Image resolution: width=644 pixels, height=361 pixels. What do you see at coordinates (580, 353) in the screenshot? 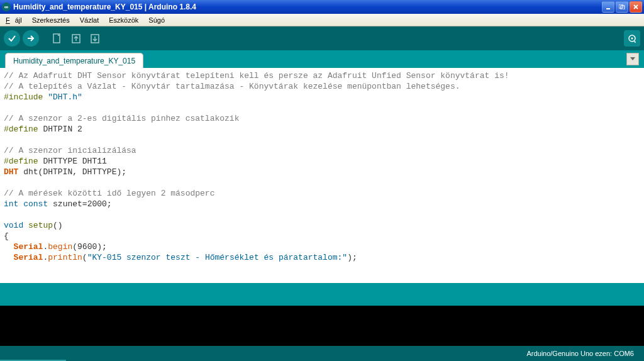
I see `board-port-label: Arduino/Genuino Uno ezen: COM6` at bounding box center [580, 353].